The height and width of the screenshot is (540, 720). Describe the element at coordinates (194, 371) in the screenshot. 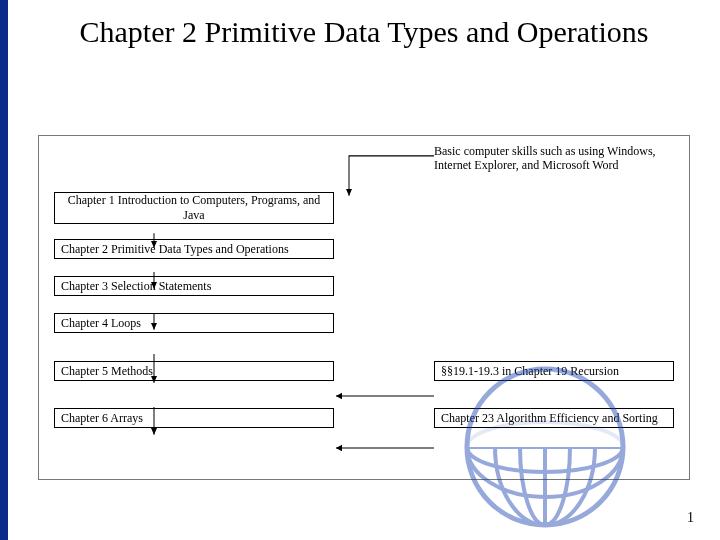

I see `box-chapter-5: Chapter 5 Methods` at that location.